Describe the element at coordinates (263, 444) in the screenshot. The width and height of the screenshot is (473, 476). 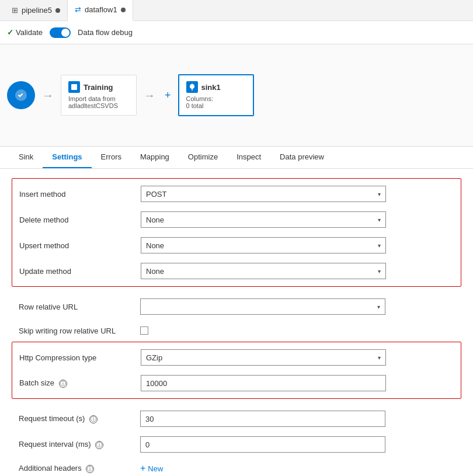
I see `request-interval-input: 0` at that location.